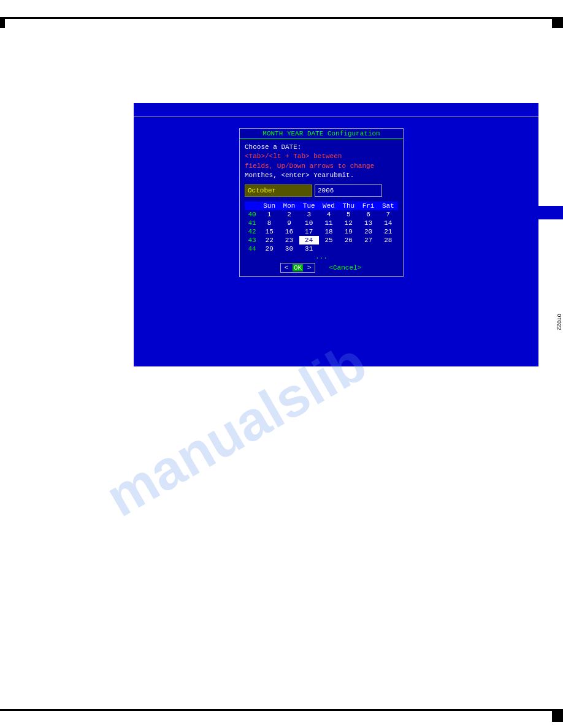  Describe the element at coordinates (321, 208) in the screenshot. I see `dialog-body: Choose a DATE: <Tab>/<lt + Tab> between …` at that location.